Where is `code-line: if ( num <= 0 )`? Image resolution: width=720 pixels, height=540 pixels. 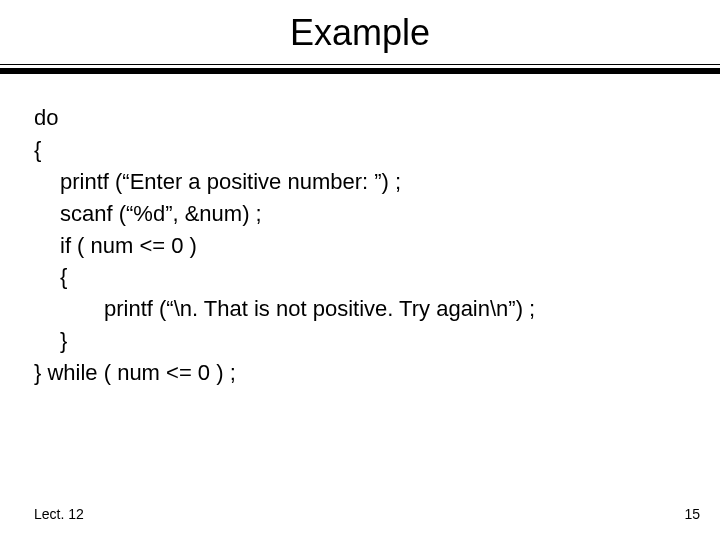 code-line: if ( num <= 0 ) is located at coordinates (367, 246).